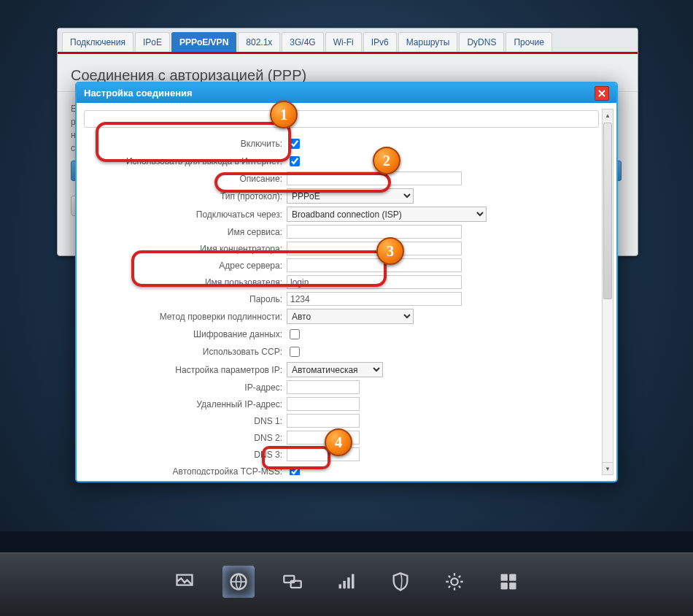 Image resolution: width=693 pixels, height=616 pixels. I want to click on label-dns3: DNS 3:, so click(185, 455).